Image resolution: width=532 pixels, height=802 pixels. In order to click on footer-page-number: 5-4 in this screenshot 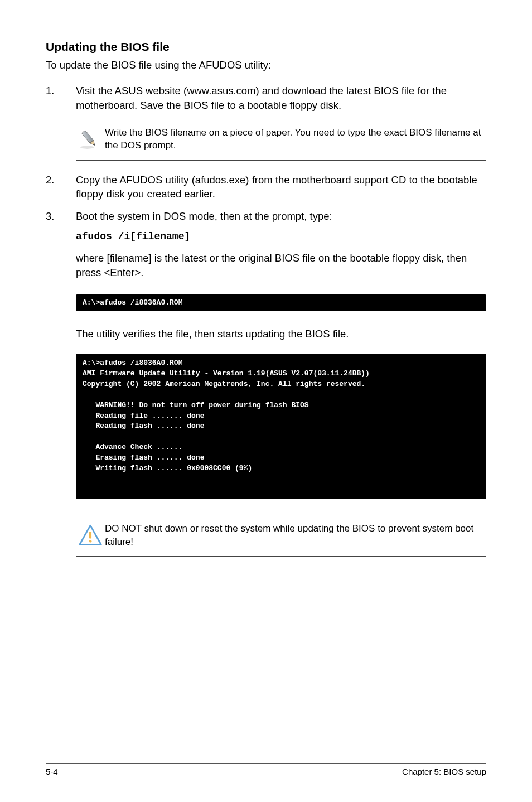, I will do `click(52, 772)`.